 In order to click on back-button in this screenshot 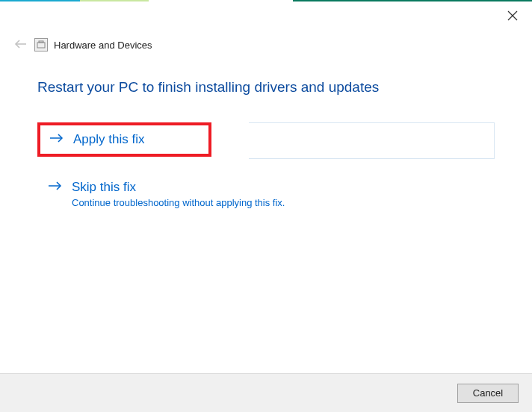, I will do `click(21, 45)`.